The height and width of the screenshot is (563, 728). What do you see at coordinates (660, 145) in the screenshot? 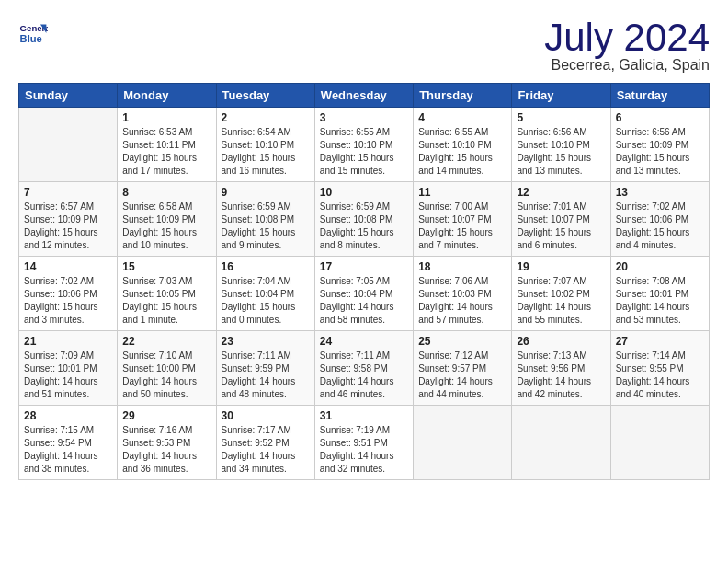
I see `calendar-cell: 6Sunrise: 6:56 AM Sunset: 10:09 PM Dayli…` at bounding box center [660, 145].